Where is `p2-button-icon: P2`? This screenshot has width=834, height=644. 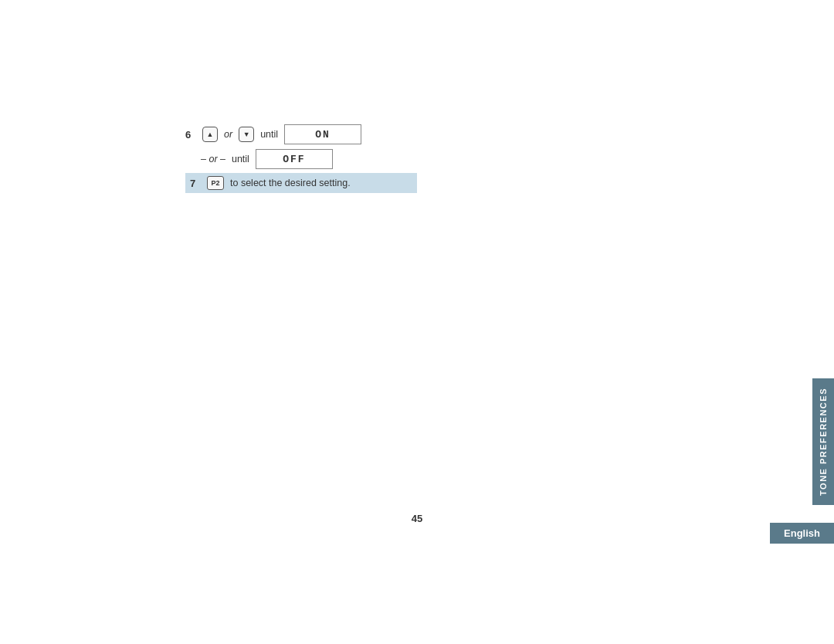
p2-button-icon: P2 is located at coordinates (215, 183).